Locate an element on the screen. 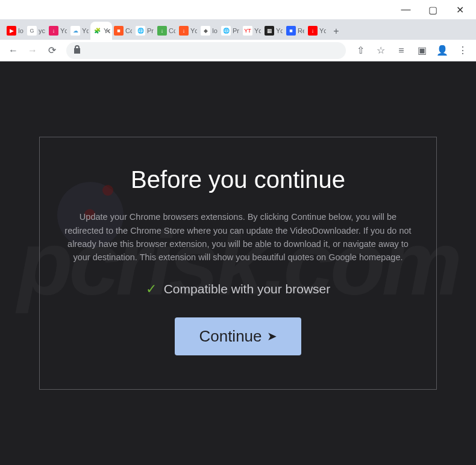  browser-tab: ▶lo is located at coordinates (15, 31).